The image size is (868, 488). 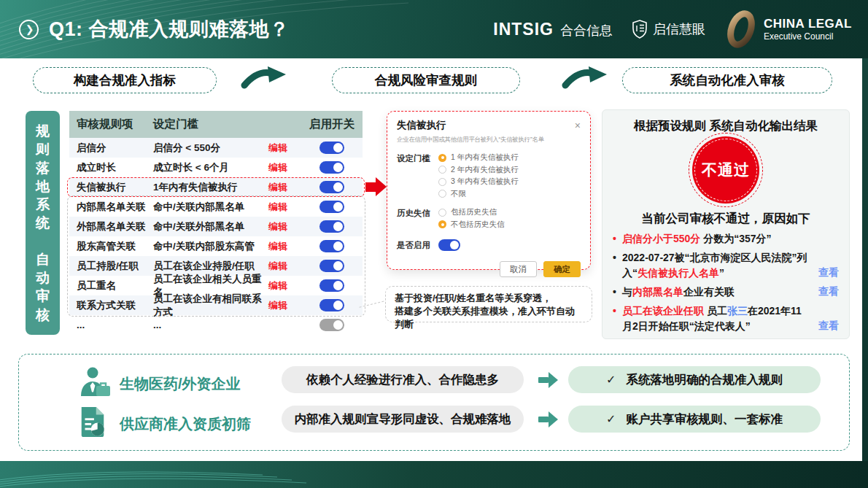 What do you see at coordinates (95, 384) in the screenshot?
I see `biotech-person-icon` at bounding box center [95, 384].